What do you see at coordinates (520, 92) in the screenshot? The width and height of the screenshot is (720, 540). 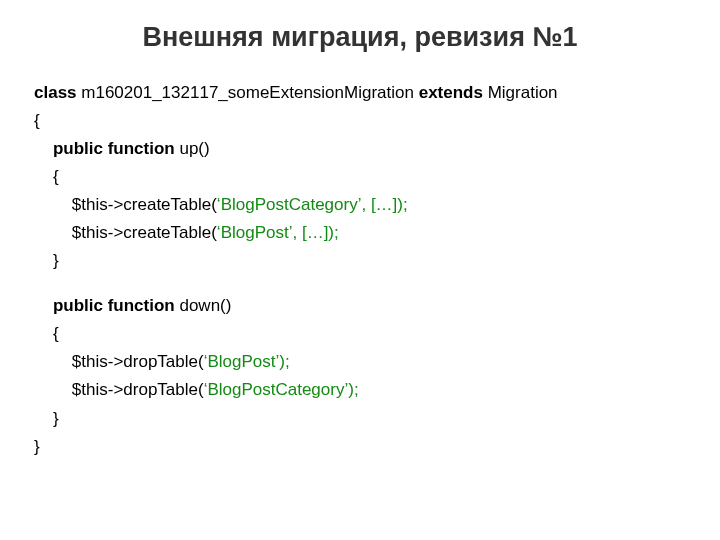 I see `parent-class: Migration` at bounding box center [520, 92].